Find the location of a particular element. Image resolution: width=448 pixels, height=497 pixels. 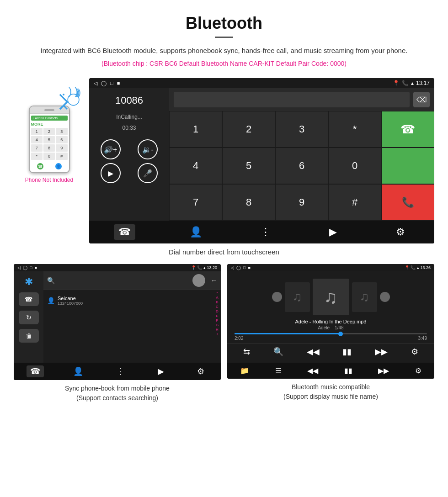

dial-key-4: 4 is located at coordinates (196, 166).